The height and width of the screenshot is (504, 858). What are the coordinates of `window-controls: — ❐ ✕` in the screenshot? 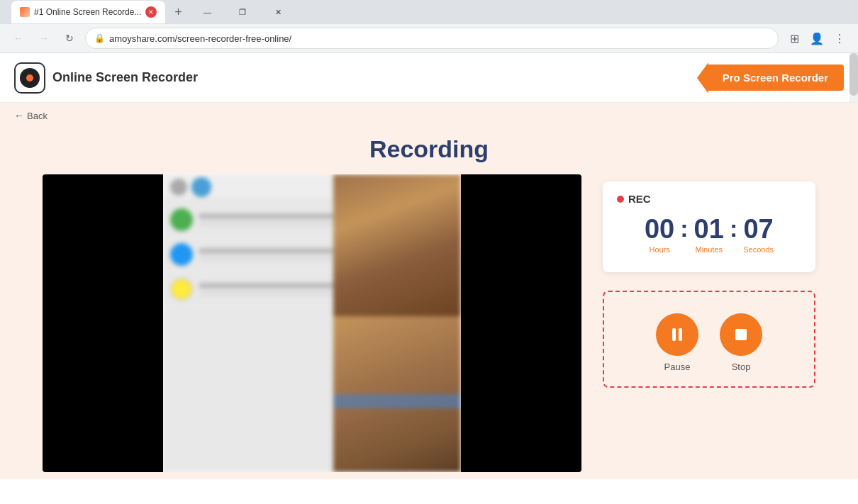 It's located at (243, 12).